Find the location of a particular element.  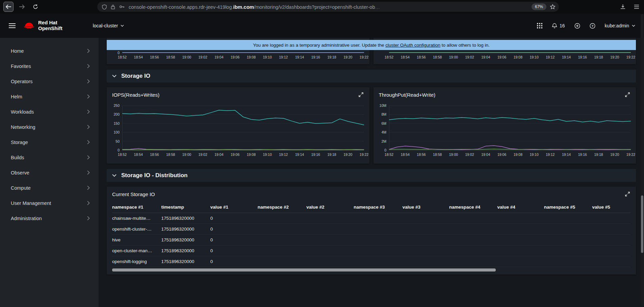

browser-menu-icon is located at coordinates (637, 7).